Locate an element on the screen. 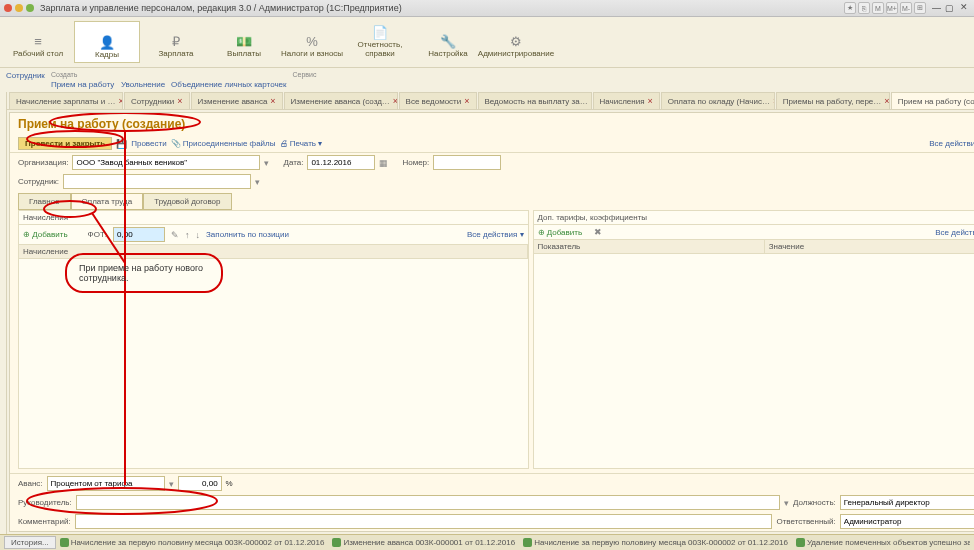  submenu: Сотрудник Создать Прием на работу Увольн… is located at coordinates (487, 80).